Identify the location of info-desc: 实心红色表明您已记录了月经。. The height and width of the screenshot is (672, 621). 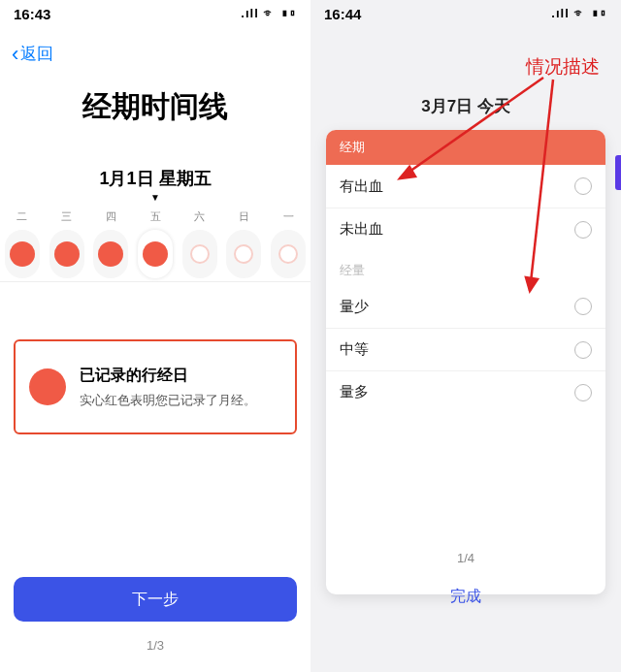
(168, 400).